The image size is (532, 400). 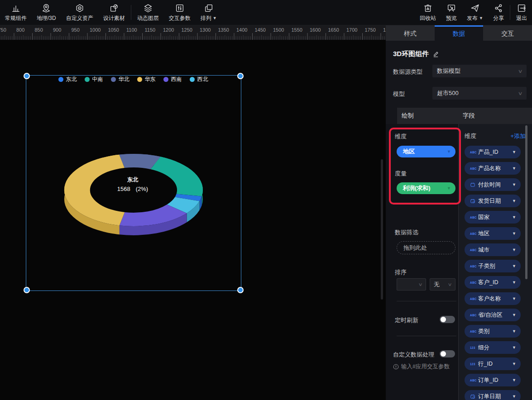 What do you see at coordinates (80, 13) in the screenshot?
I see `toolbar-button-hexagon-asset: 自定义资产` at bounding box center [80, 13].